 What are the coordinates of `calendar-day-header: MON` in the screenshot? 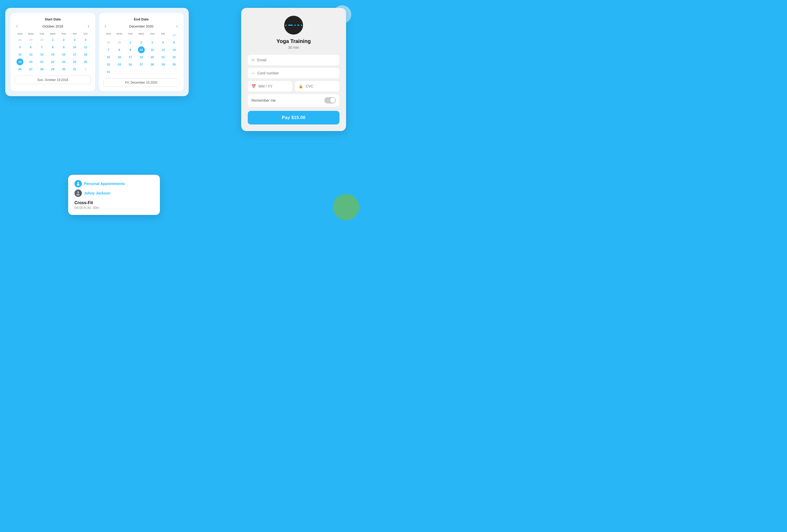 It's located at (31, 34).